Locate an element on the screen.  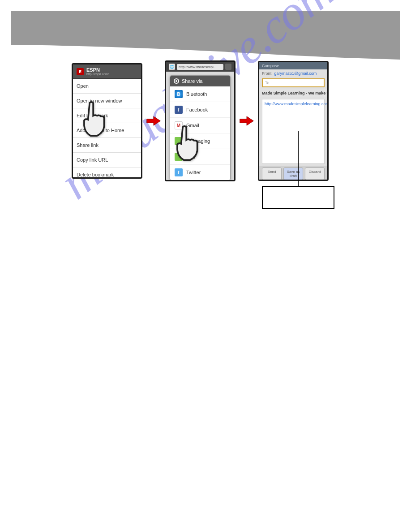
figure-row: E ESPN http://espn.com/... Open Open in … is located at coordinates (200, 121).